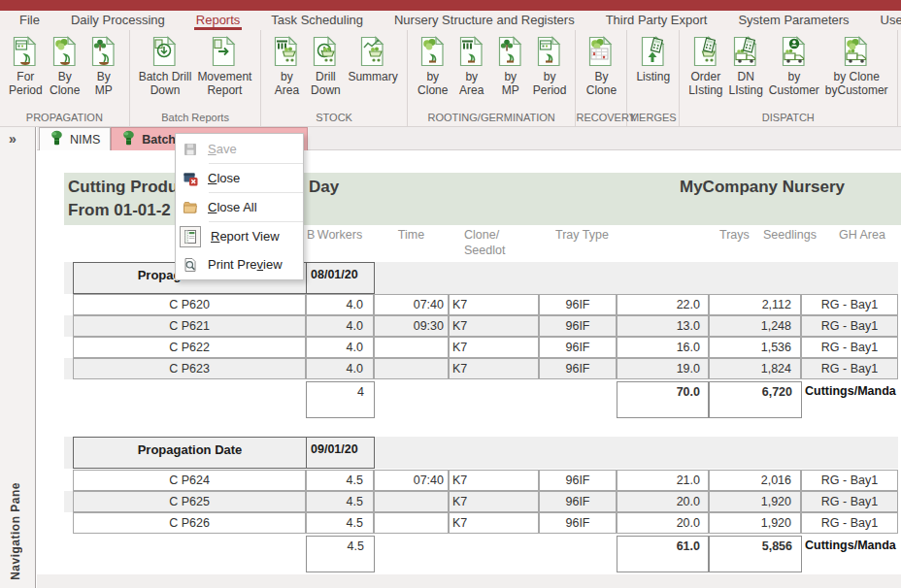  What do you see at coordinates (340, 554) in the screenshot?
I see `total-workers-box: 4.5` at bounding box center [340, 554].